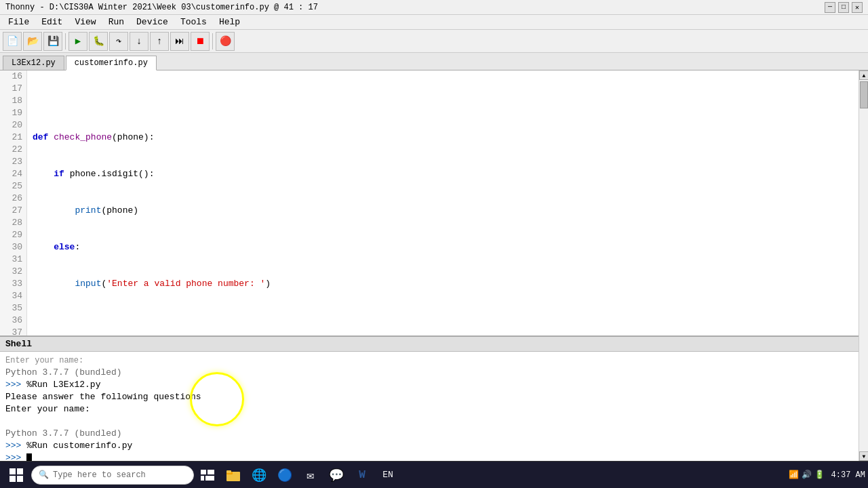  I want to click on file-explorer-button, so click(233, 475).